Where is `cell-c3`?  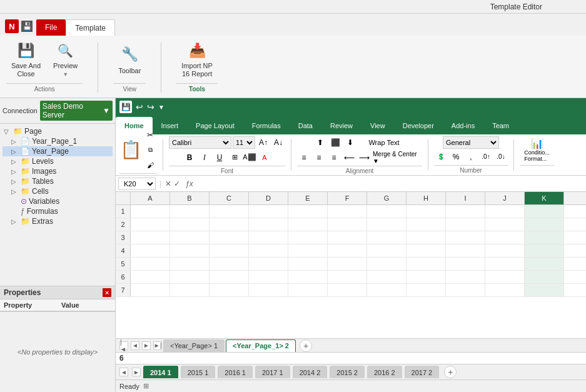 cell-c3 is located at coordinates (229, 238).